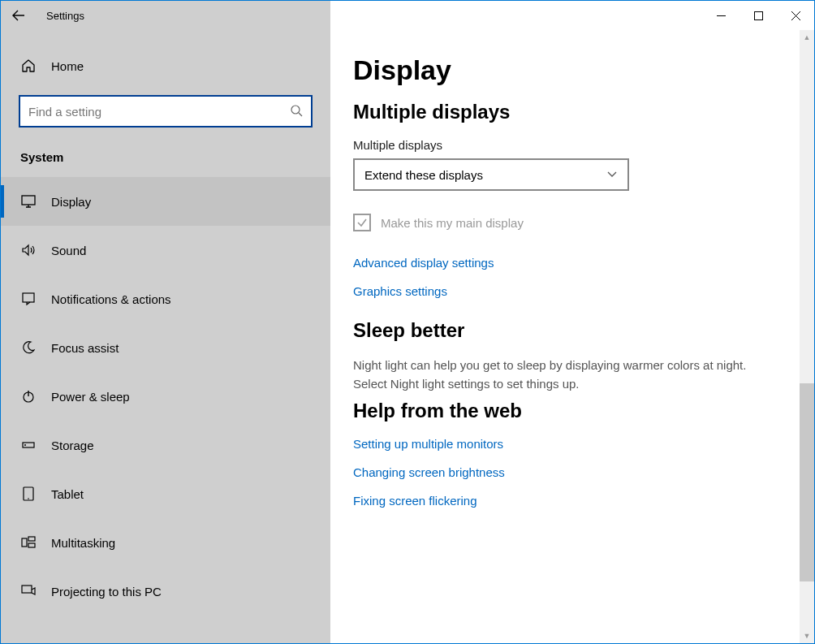 Image resolution: width=815 pixels, height=644 pixels. Describe the element at coordinates (166, 348) in the screenshot. I see `sidebar-item-focus-assist: Focus assist` at that location.